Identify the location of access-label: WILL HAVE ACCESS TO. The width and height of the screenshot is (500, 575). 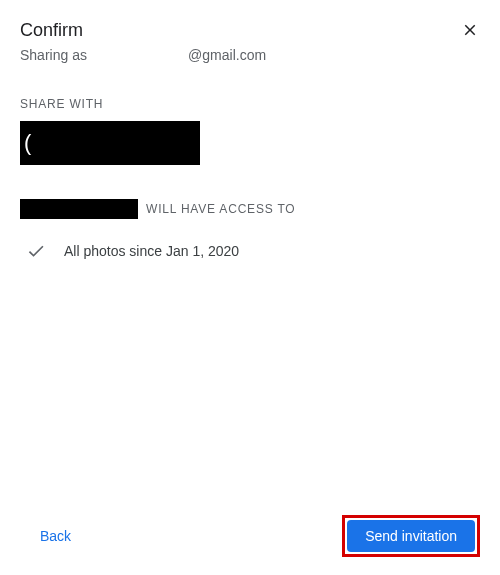
(220, 209).